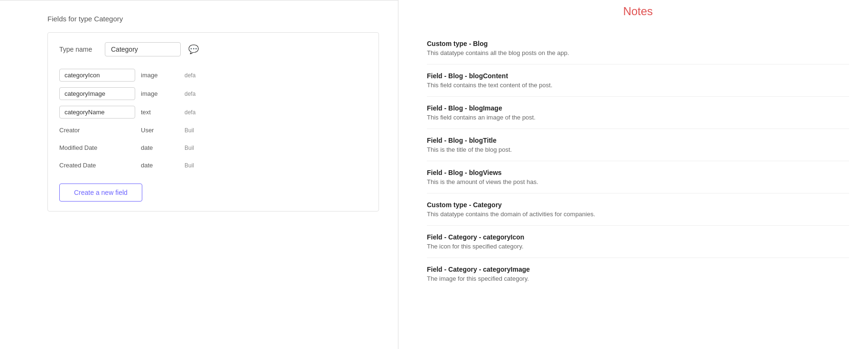  I want to click on note-item: Field - Category - categoryImageThe imag…, so click(638, 274).